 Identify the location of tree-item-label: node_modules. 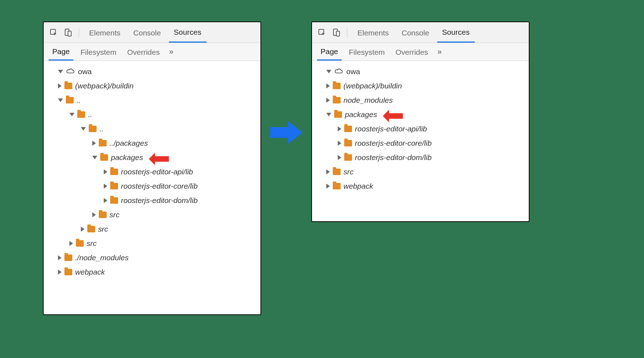
(368, 100).